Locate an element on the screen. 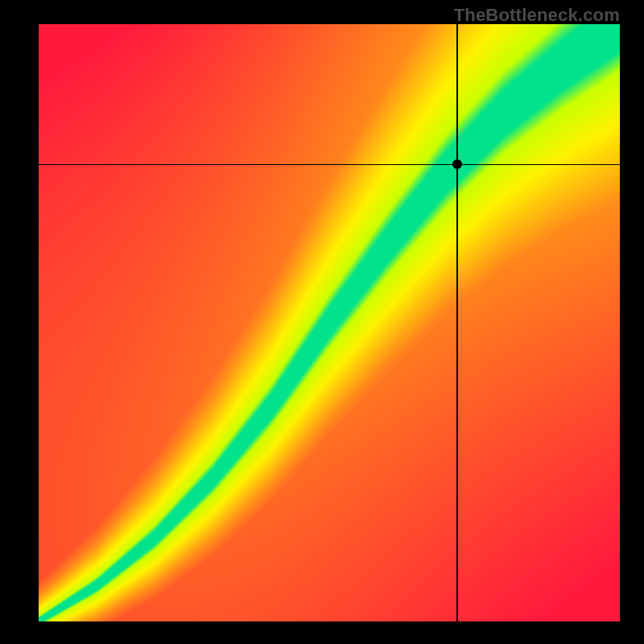  watermark-text: TheBottleneck.com is located at coordinates (537, 15).